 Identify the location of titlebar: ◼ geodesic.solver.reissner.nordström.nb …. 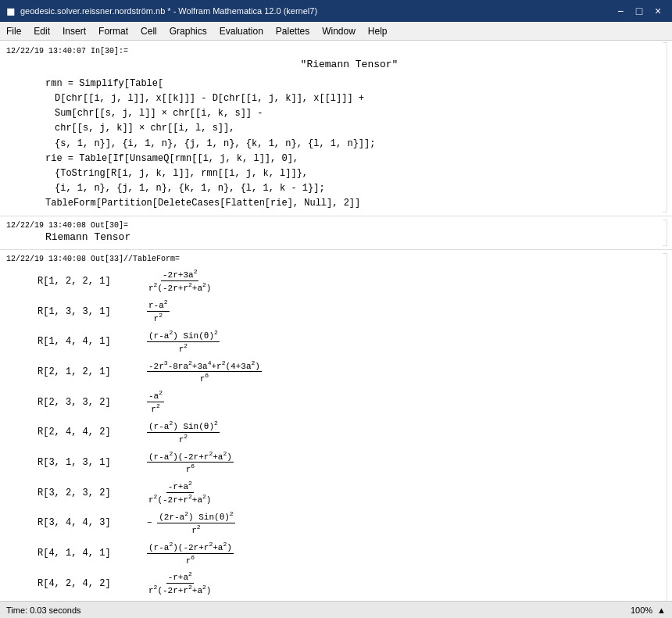
(336, 11).